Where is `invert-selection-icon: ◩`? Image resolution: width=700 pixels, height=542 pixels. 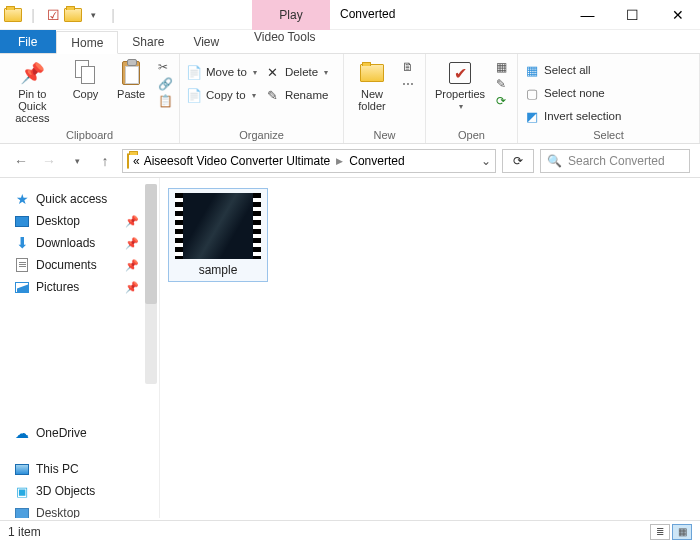 invert-selection-icon: ◩ is located at coordinates (532, 116).